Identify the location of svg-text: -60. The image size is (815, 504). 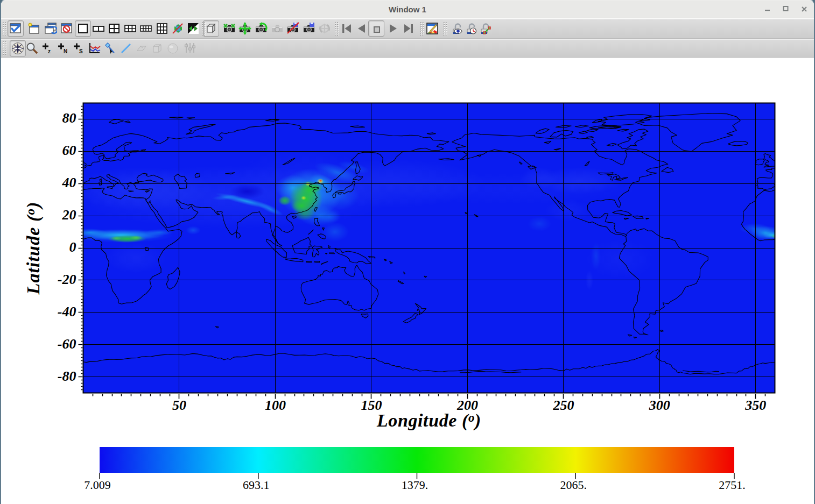
(67, 344).